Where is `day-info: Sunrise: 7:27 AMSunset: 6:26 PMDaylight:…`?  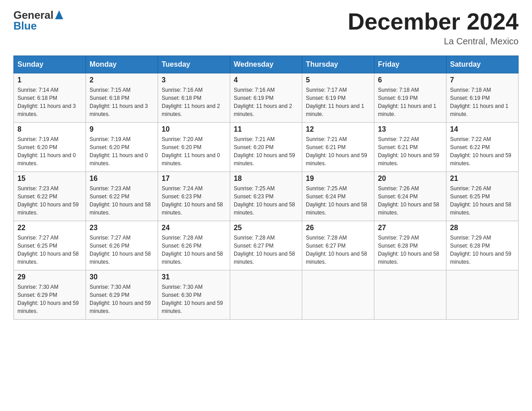 day-info: Sunrise: 7:27 AMSunset: 6:26 PMDaylight:… is located at coordinates (122, 250).